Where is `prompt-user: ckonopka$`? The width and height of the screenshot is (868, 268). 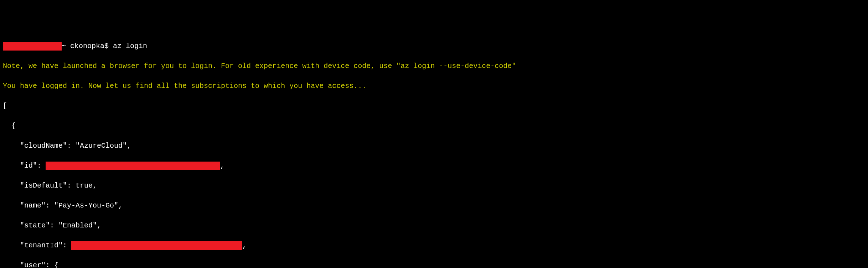 prompt-user: ckonopka$ is located at coordinates (92, 46).